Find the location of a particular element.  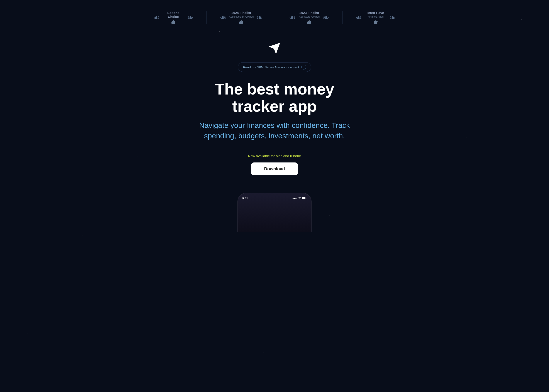

phone-status-bar: 9:41 ●●● is located at coordinates (274, 198).